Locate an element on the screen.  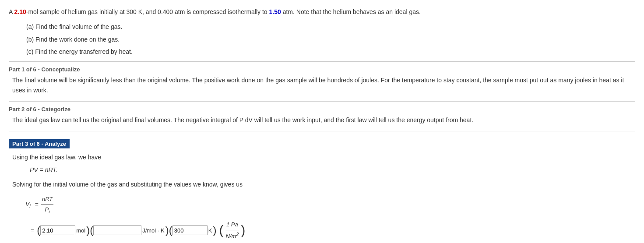
input-r is located at coordinates (117, 230).